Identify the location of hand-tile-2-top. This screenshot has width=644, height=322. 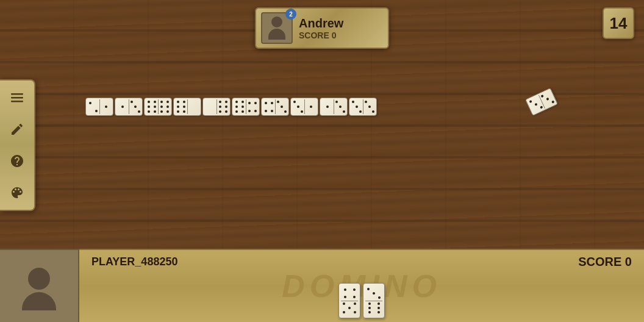
(374, 293).